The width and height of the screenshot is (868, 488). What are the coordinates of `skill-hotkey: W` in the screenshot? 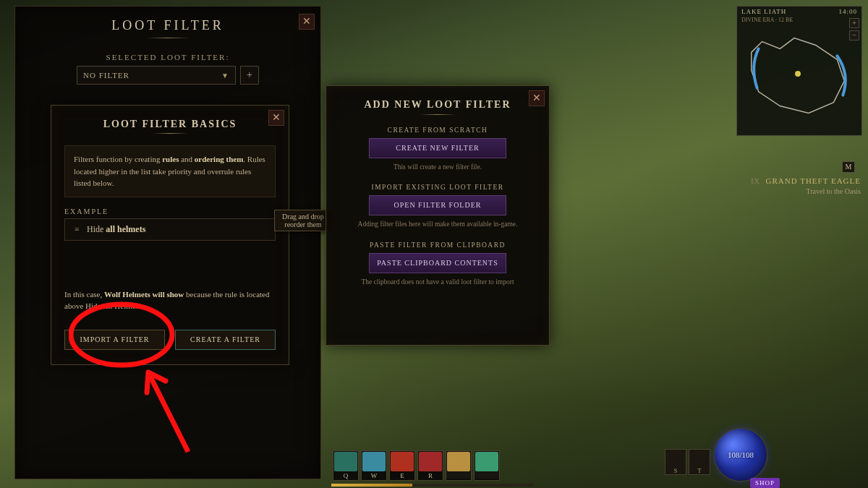 It's located at (374, 476).